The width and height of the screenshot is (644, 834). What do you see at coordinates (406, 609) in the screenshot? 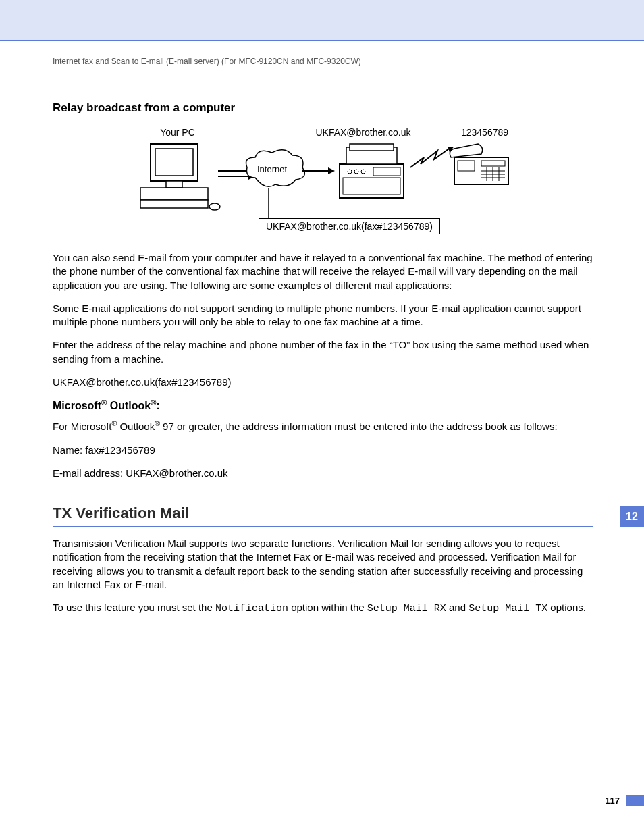
I see `code-text: Setup Mail RX` at bounding box center [406, 609].